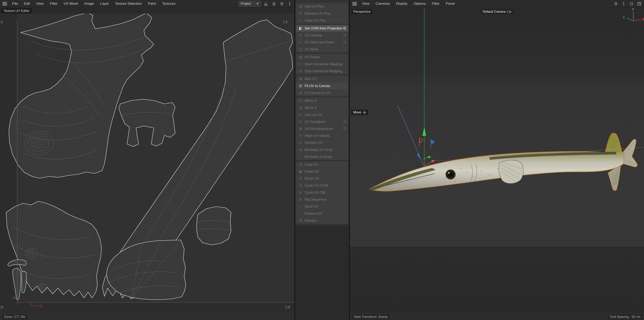 This screenshot has width=644, height=320. What do you see at coordinates (322, 165) in the screenshot?
I see `tool-copy-uv: ⧉Copy UV` at bounding box center [322, 165].